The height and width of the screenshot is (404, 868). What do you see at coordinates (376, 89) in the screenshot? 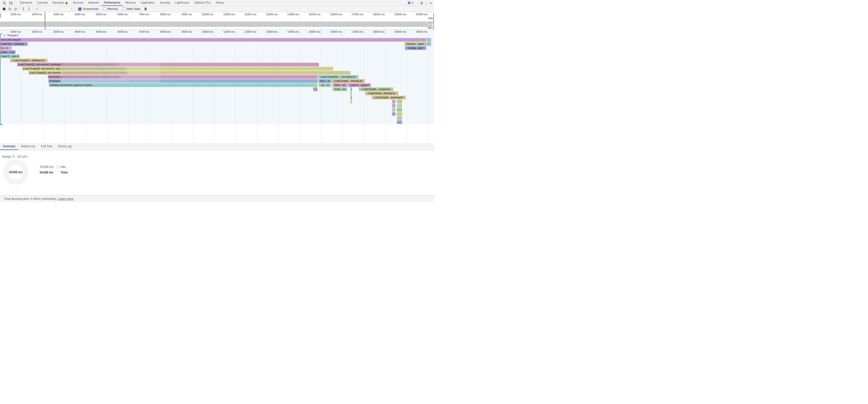
I see `flame-bar: Load Graph…n-types.ts` at bounding box center [376, 89].